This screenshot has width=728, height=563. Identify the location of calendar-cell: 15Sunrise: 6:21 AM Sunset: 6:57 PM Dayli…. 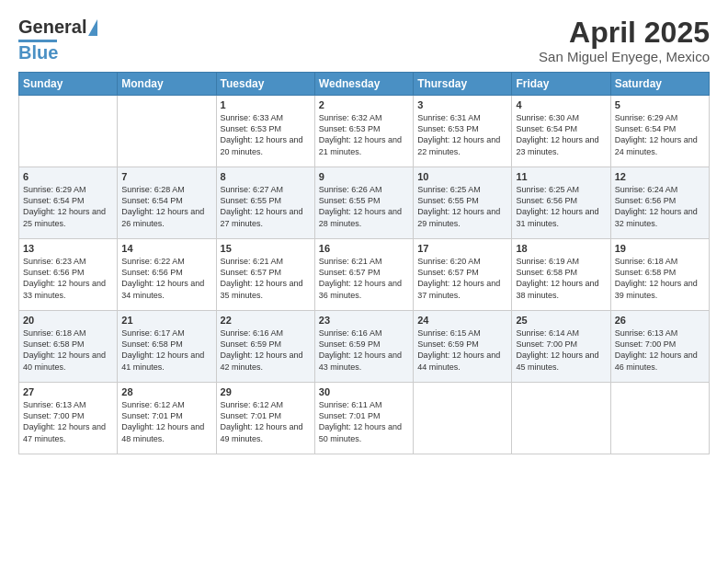
(265, 275).